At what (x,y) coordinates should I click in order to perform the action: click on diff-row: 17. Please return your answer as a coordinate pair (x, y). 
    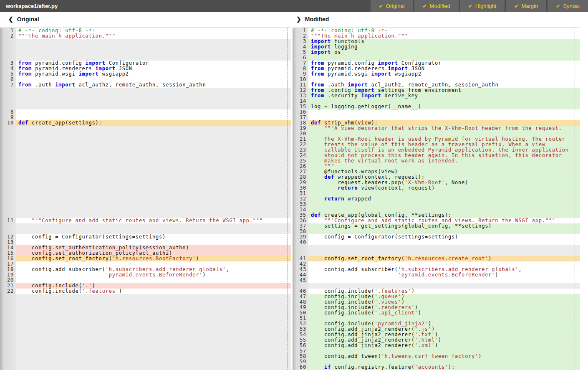
    Looking at the image, I should click on (145, 264).